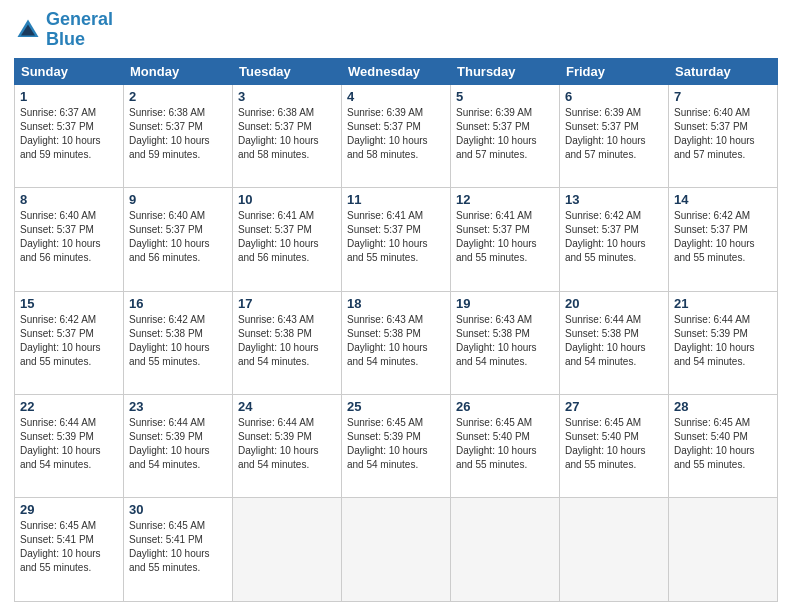 This screenshot has width=792, height=612. What do you see at coordinates (614, 342) in the screenshot?
I see `calendar-cell: 20Sunrise: 6:44 AM Sunset: 5:38 PM Dayli…` at bounding box center [614, 342].